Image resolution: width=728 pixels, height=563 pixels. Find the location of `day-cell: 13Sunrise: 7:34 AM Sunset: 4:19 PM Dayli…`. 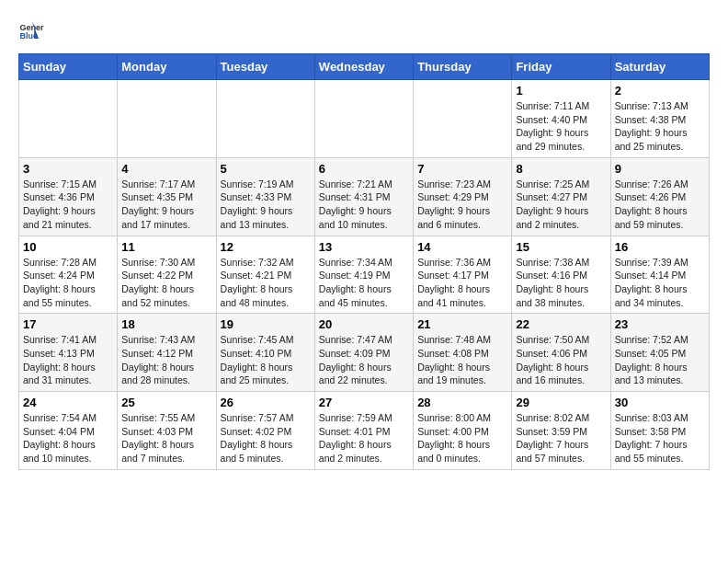

day-cell: 13Sunrise: 7:34 AM Sunset: 4:19 PM Dayli… is located at coordinates (364, 274).